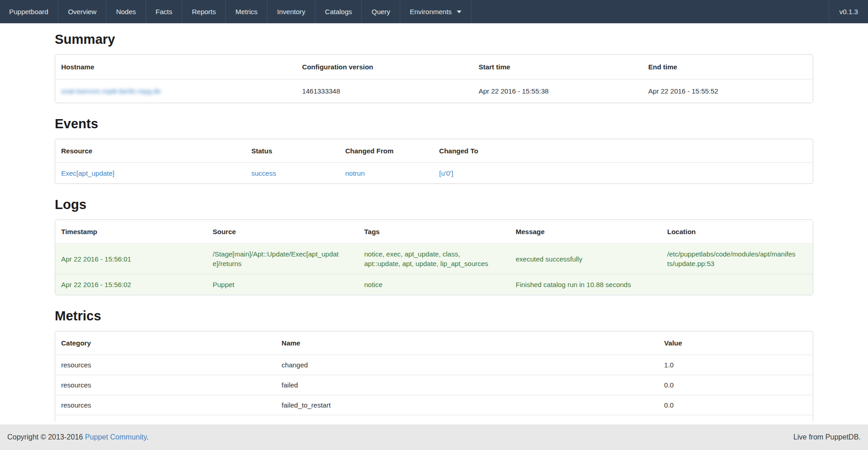  I want to click on nav-item-reports: Reports, so click(204, 12).